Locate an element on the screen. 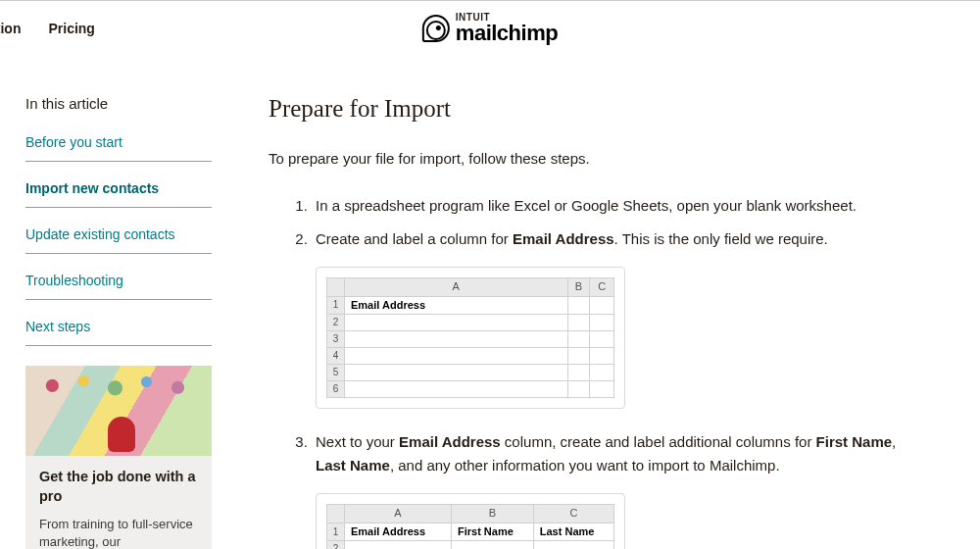 The width and height of the screenshot is (980, 549). promo-card: Get the job done with a pro From trainin… is located at coordinates (119, 457).